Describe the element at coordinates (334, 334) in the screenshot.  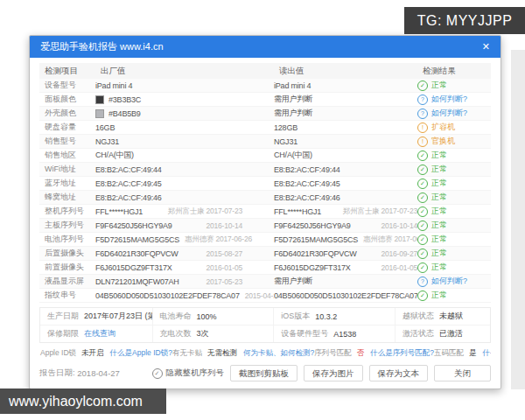
I see `info-cell: 设备硬件型号A1538` at that location.